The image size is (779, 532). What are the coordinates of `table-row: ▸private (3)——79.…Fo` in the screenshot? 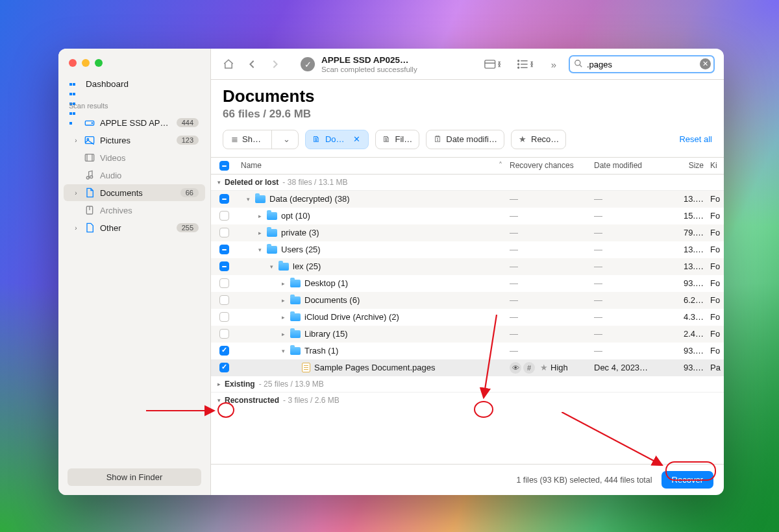 It's located at (467, 233).